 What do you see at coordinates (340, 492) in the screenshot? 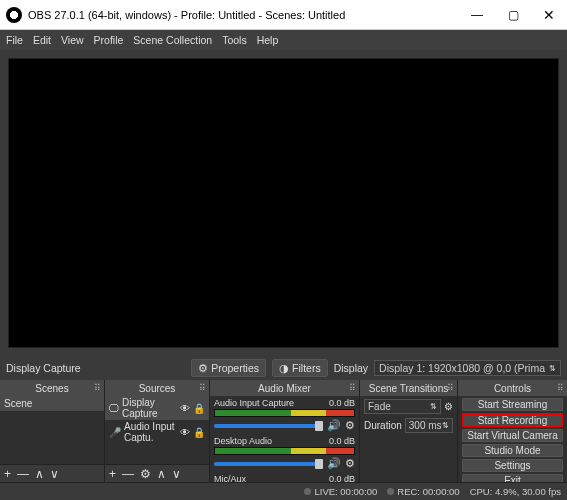
I see `live-status: LIVE: 00:00:00` at bounding box center [340, 492].